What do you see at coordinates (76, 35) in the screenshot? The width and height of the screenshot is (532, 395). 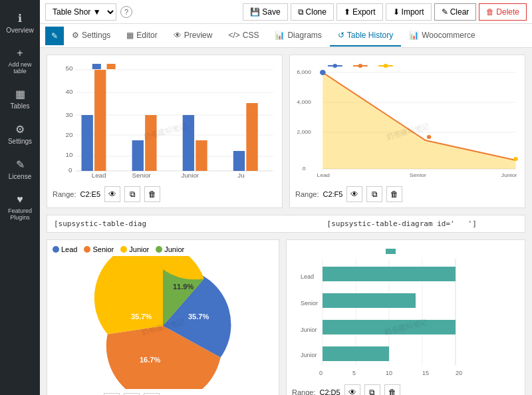 I see `settings-tab-icon: ⚙` at bounding box center [76, 35].